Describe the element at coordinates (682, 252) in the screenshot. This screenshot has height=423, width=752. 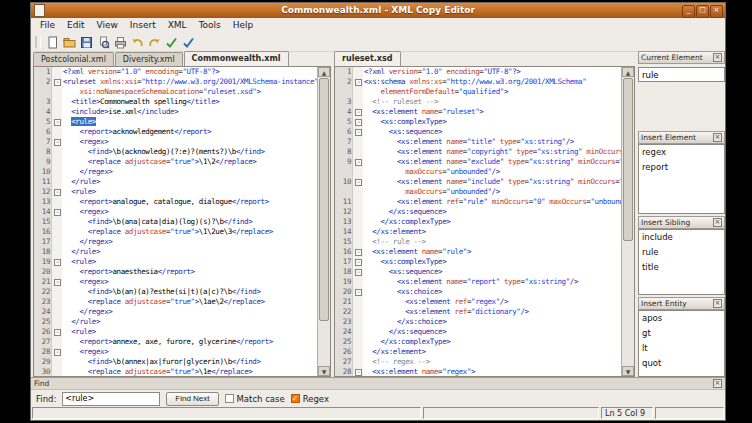
I see `list-item-rule: rule` at that location.